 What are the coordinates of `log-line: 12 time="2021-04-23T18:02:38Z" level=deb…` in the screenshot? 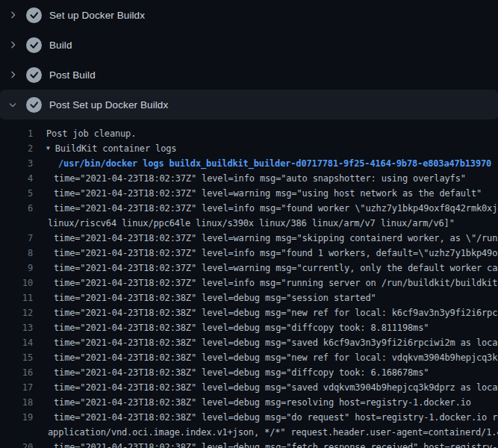 It's located at (249, 313).